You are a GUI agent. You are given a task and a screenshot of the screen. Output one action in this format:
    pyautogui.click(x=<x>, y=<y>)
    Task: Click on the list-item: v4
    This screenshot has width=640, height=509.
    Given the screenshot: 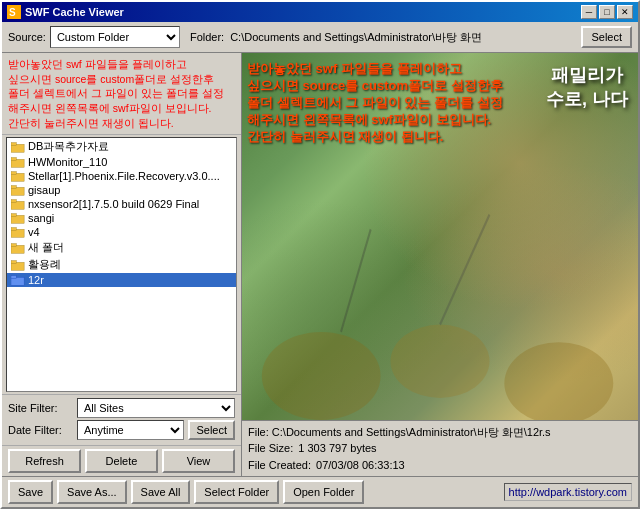 What is the action you would take?
    pyautogui.click(x=122, y=232)
    